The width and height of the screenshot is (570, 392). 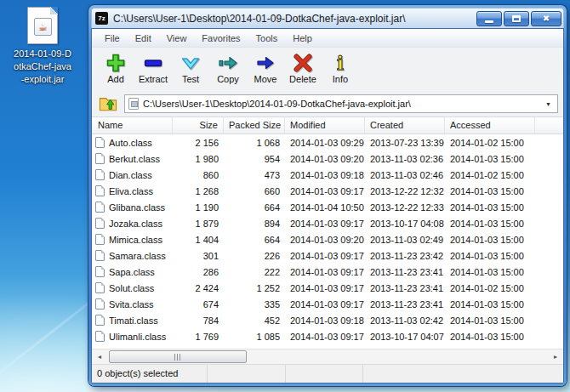 What do you see at coordinates (228, 68) in the screenshot?
I see `copy-button: Copy` at bounding box center [228, 68].